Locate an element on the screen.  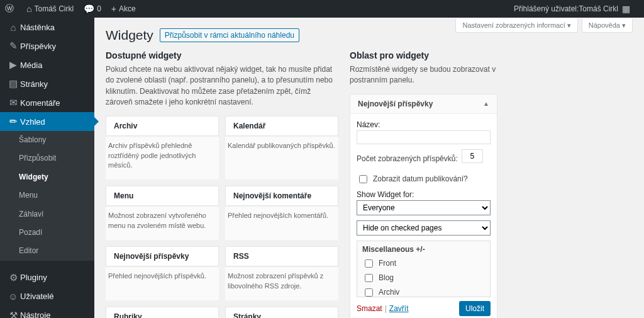
showfor-select: Everyone is located at coordinates (424, 208).